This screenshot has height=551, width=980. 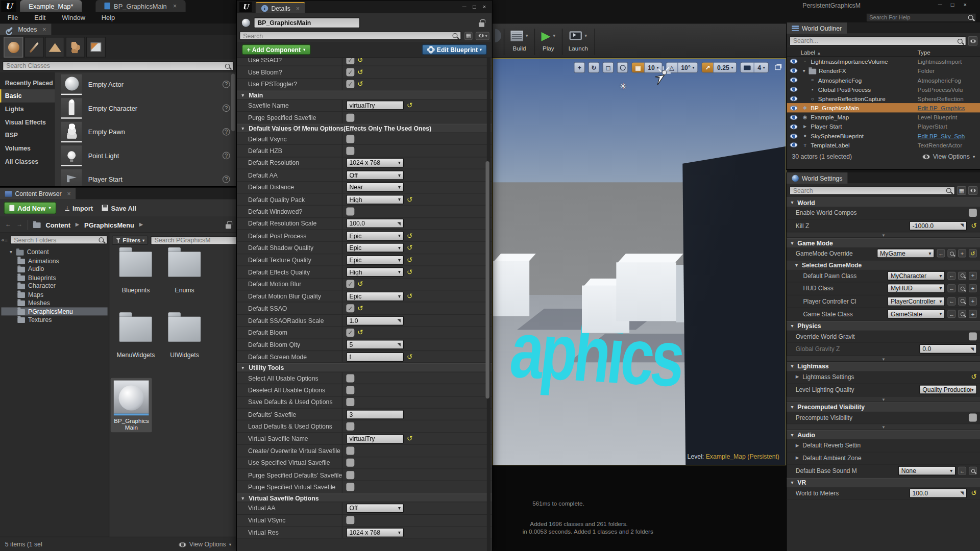 What do you see at coordinates (364, 176) in the screenshot?
I see `property-row: Default AAOff▾` at bounding box center [364, 176].